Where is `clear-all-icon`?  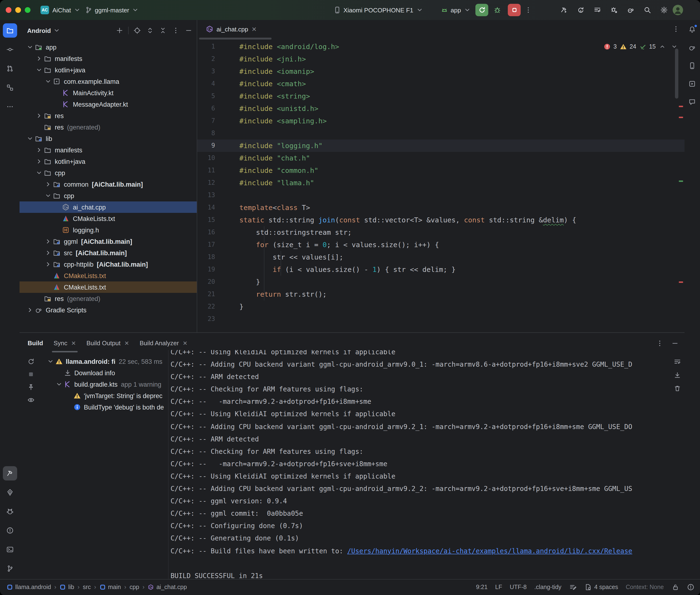
clear-all-icon is located at coordinates (677, 388).